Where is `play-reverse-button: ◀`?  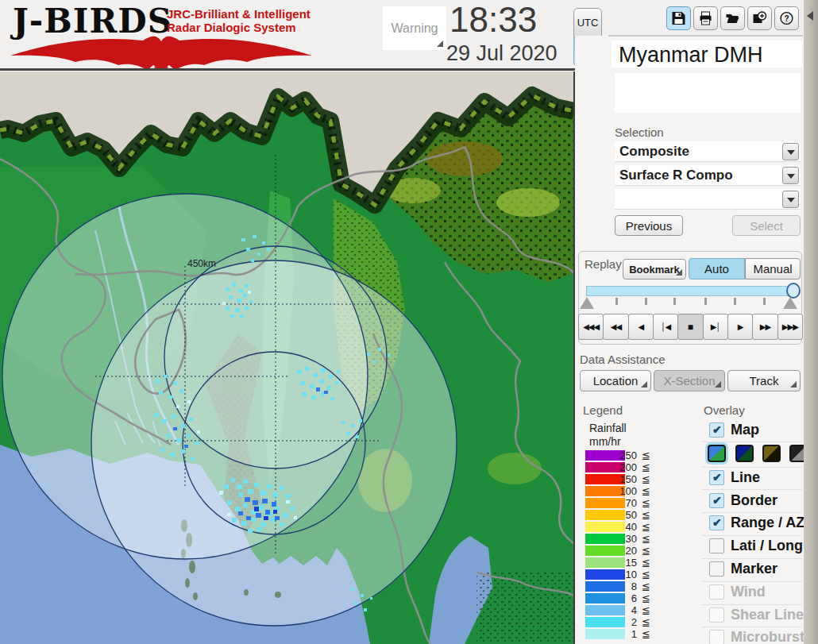 play-reverse-button: ◀ is located at coordinates (641, 327).